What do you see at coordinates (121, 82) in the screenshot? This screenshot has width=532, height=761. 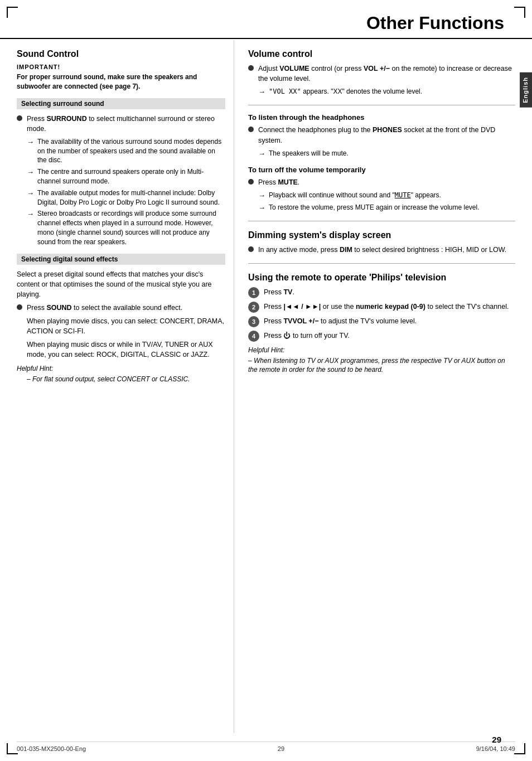 I see `important-text: For proper surround sound, make sure the…` at bounding box center [121, 82].